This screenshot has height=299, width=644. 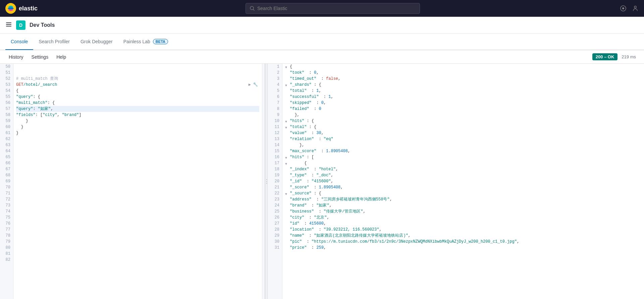 I want to click on wrench-icon: 🔧, so click(x=256, y=85).